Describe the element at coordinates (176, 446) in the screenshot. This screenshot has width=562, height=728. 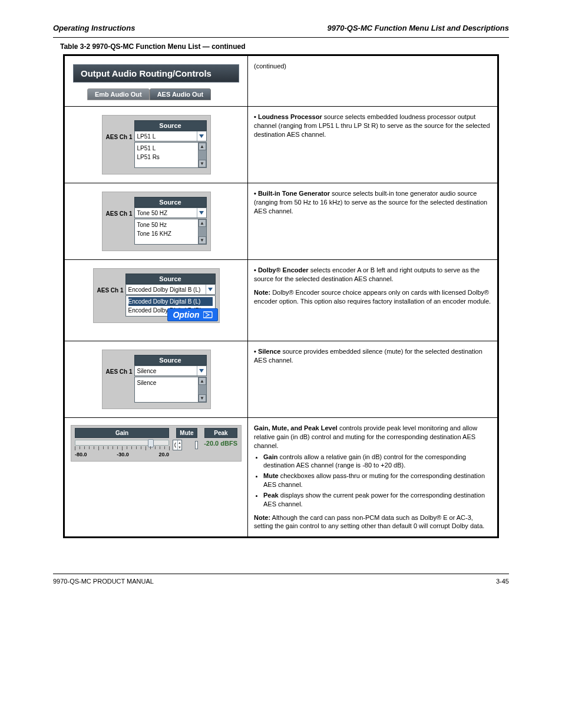
I see `gain-value-field` at that location.